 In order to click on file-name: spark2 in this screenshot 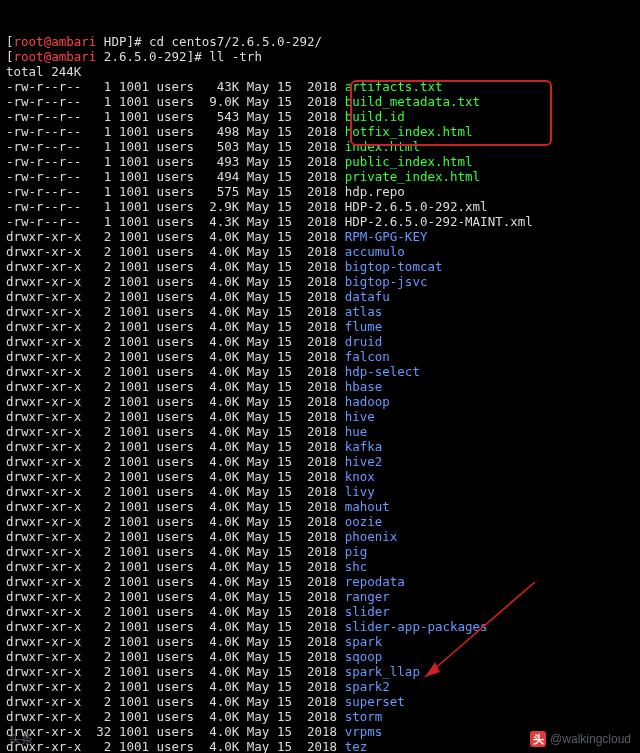, I will do `click(368, 686)`.